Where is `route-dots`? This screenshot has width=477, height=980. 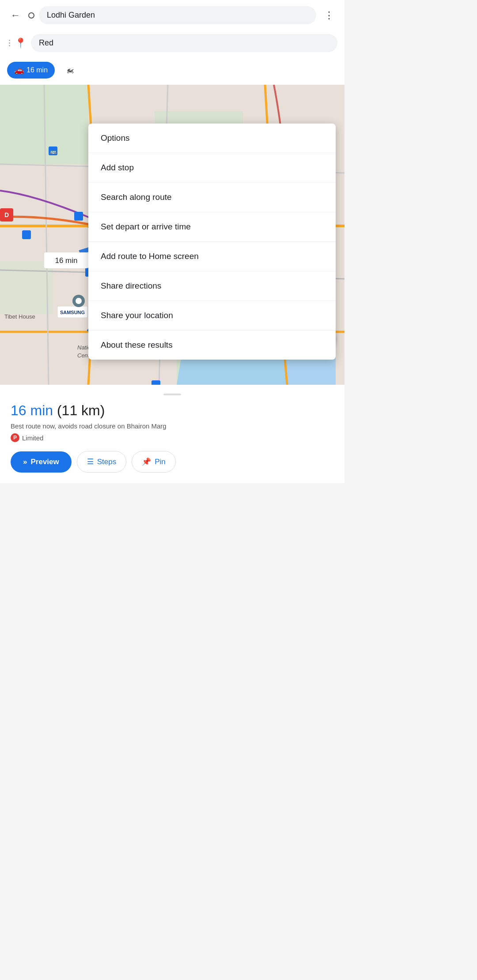 route-dots is located at coordinates (10, 43).